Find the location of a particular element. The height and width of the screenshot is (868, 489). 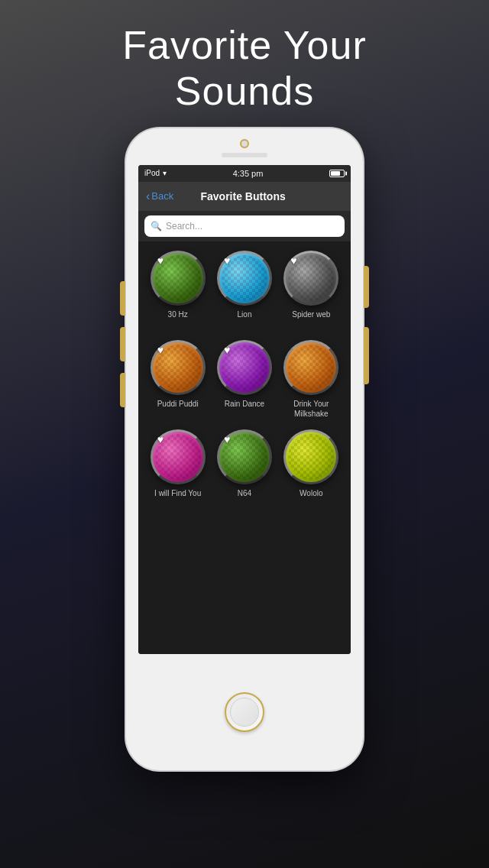

phone-top-area is located at coordinates (244, 143).